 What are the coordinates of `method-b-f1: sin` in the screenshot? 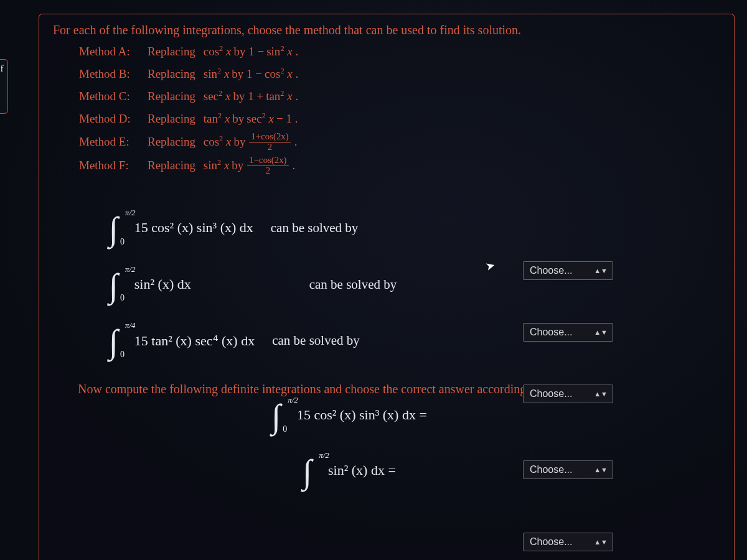 It's located at (210, 73).